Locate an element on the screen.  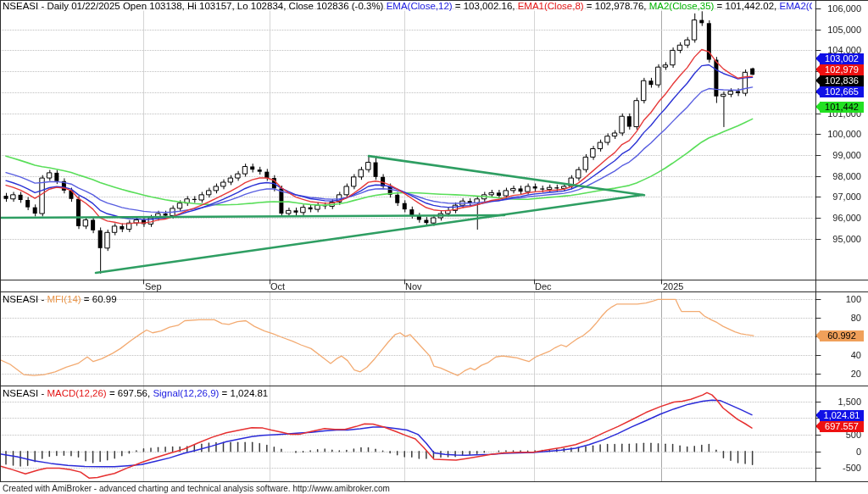
mfi-axis-label-100: 100 is located at coordinates (838, 299).